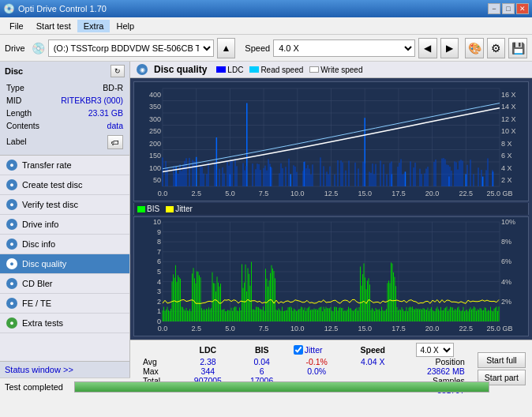 The height and width of the screenshot is (417, 532). Describe the element at coordinates (332, 70) in the screenshot. I see `chart-header: ◉ Disc quality LDC Read speed Write spee…` at that location.